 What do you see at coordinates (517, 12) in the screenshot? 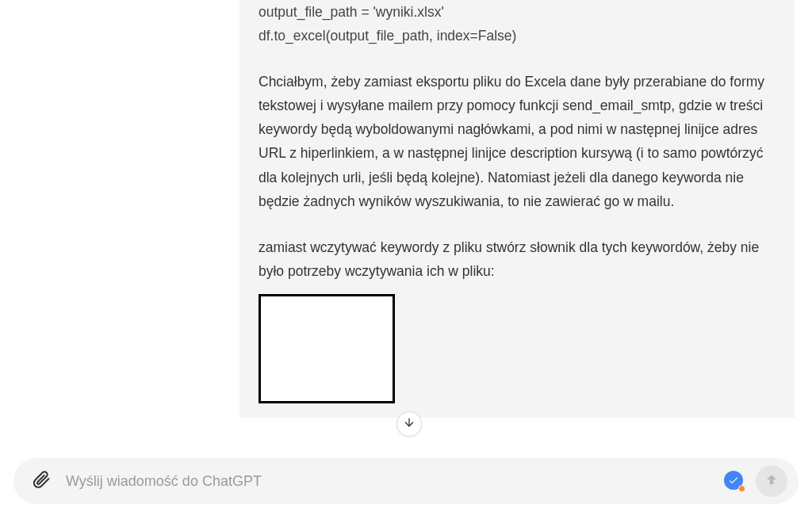
I see `code-line: output_file_path = 'wyniki.xlsx'` at bounding box center [517, 12].